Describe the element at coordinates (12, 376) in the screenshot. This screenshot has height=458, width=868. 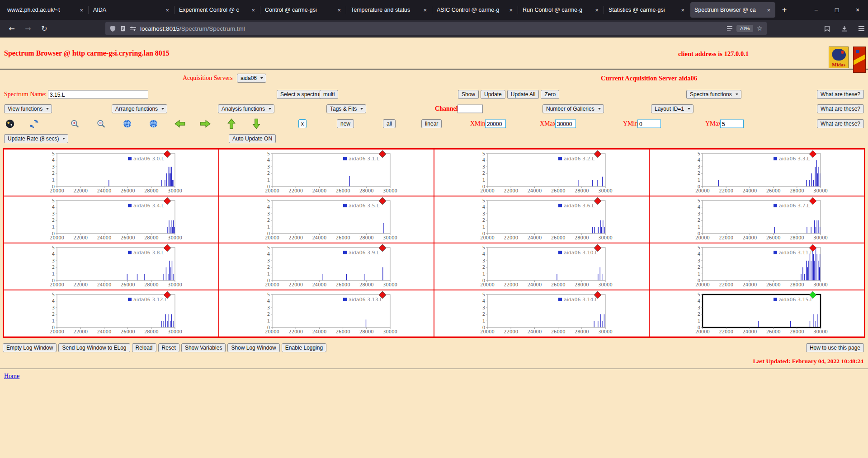
I see `home-link: Home` at that location.